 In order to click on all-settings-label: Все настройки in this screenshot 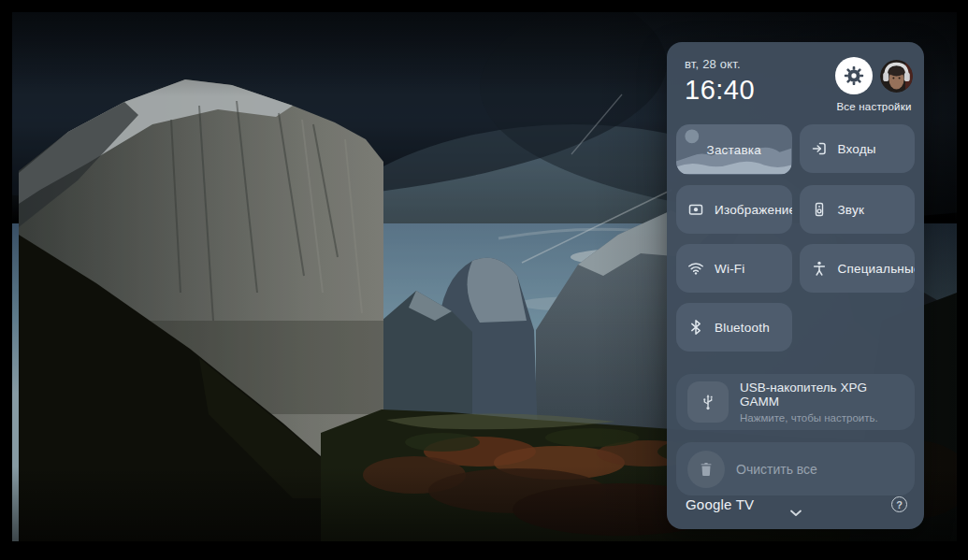, I will do `click(874, 107)`.